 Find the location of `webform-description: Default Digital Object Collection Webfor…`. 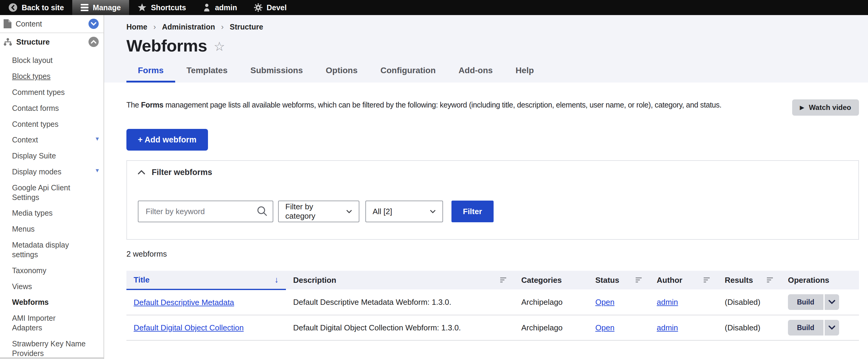

webform-description: Default Digital Object Collection Webfor… is located at coordinates (400, 328).